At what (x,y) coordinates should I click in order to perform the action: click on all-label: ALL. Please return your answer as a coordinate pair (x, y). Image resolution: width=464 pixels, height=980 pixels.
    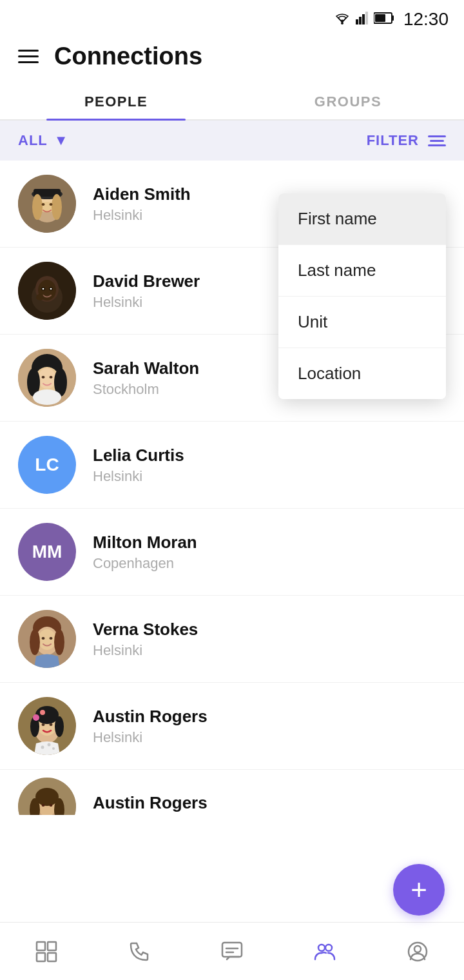
    Looking at the image, I should click on (33, 141).